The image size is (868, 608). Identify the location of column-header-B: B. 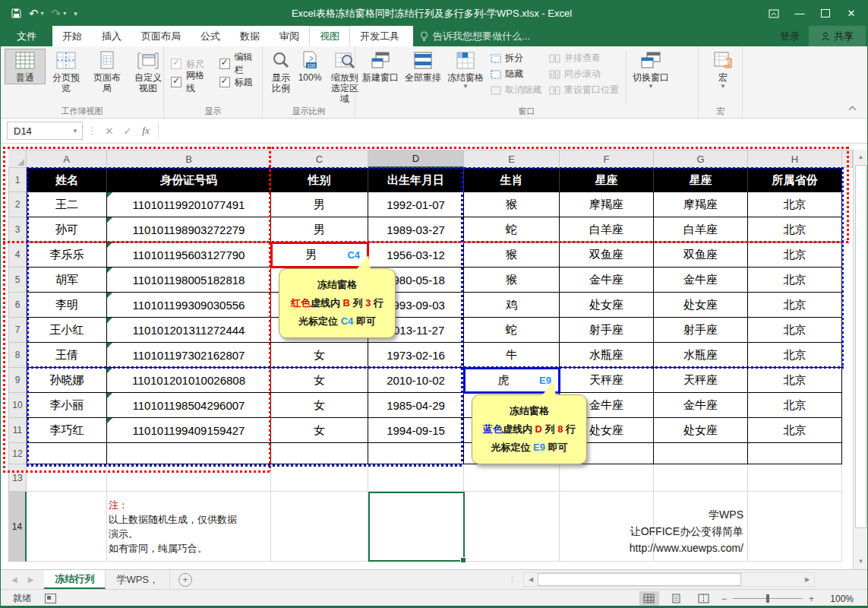
(189, 159).